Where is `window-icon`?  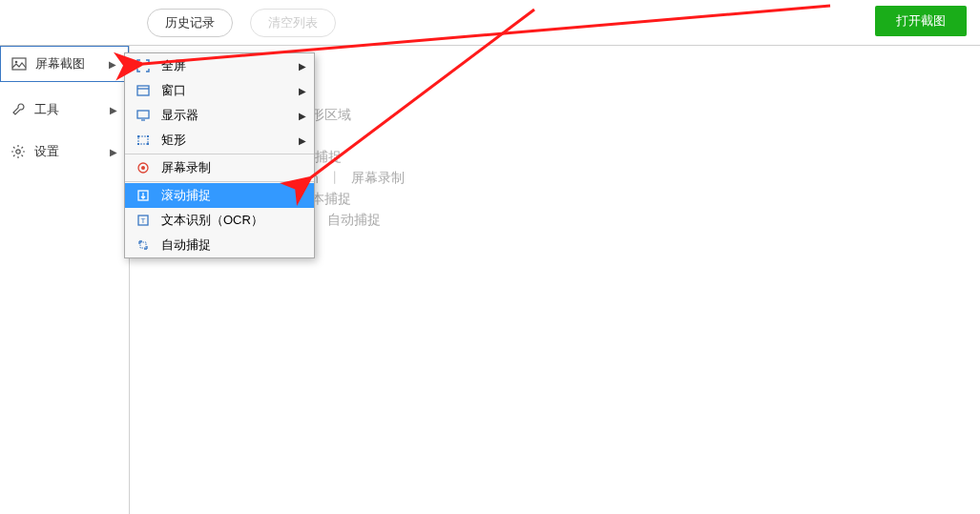 window-icon is located at coordinates (143, 91).